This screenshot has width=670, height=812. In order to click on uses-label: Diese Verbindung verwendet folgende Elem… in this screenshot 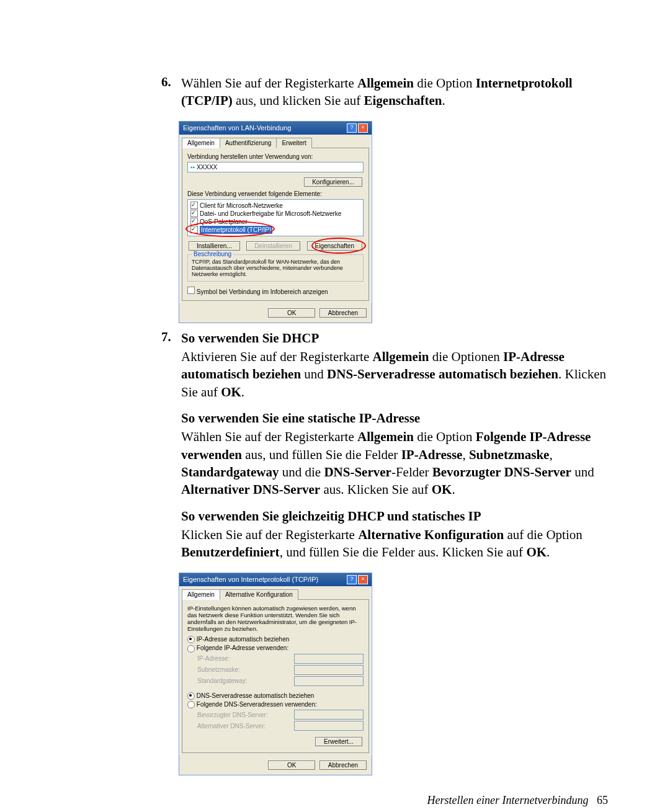, I will do `click(275, 194)`.